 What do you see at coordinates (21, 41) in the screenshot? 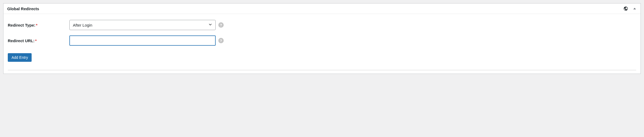
I see `label-text: Redirect URL:` at bounding box center [21, 41].